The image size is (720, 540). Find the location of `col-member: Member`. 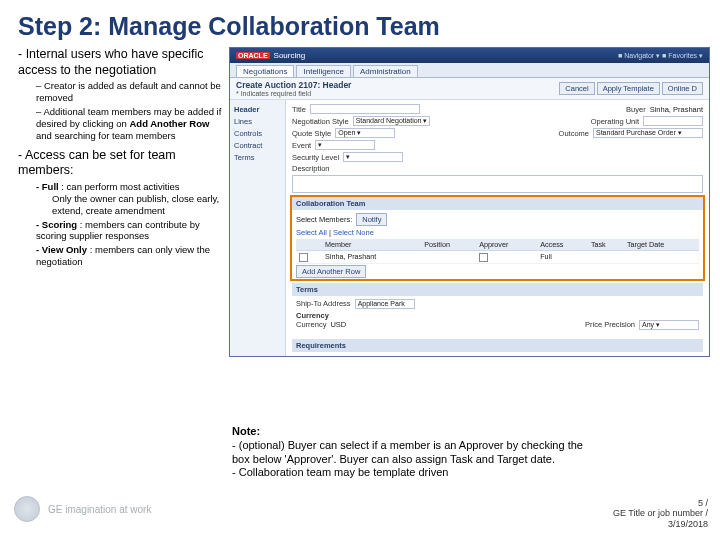

col-member: Member is located at coordinates (372, 245).